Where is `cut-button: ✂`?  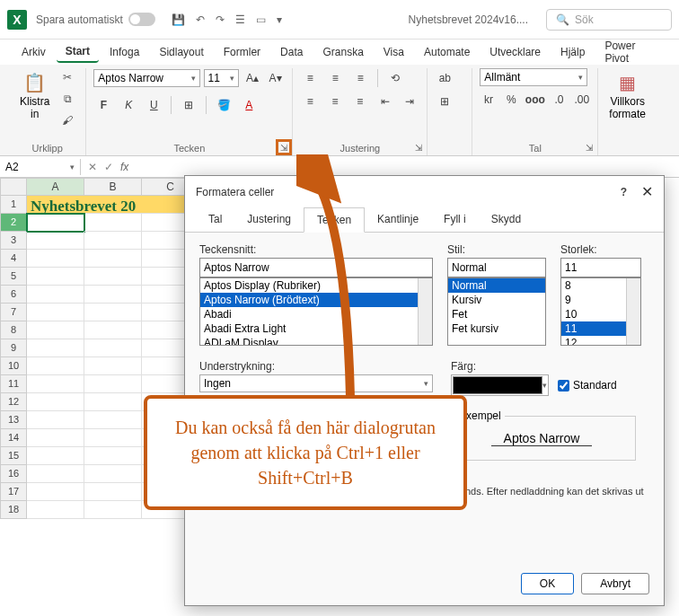
cut-button: ✂ is located at coordinates (67, 77).